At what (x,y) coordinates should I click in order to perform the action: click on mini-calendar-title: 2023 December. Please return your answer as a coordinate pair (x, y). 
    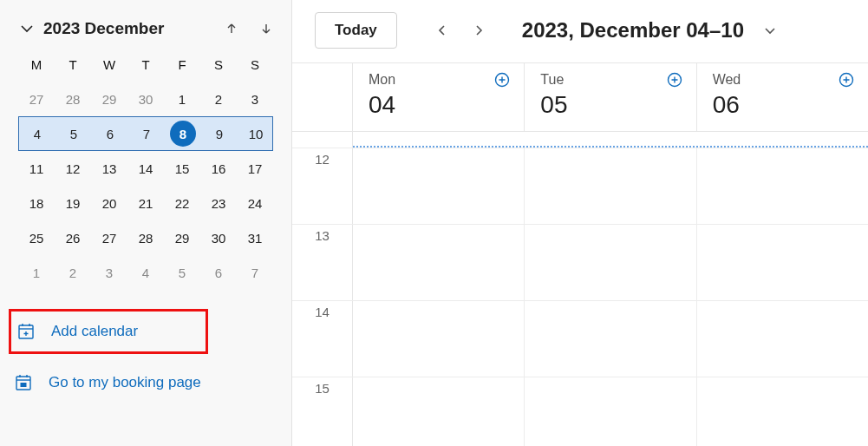
    Looking at the image, I should click on (130, 29).